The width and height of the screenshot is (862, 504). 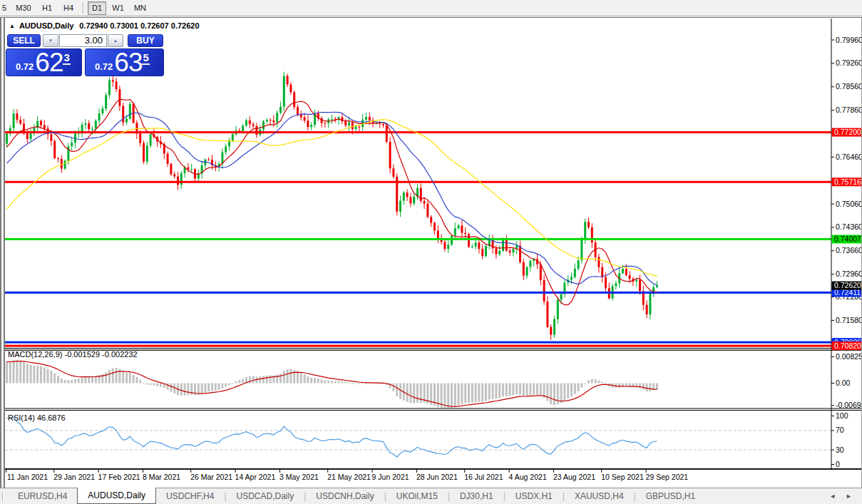 What do you see at coordinates (48, 63) in the screenshot?
I see `sell-price-big: 62` at bounding box center [48, 63].